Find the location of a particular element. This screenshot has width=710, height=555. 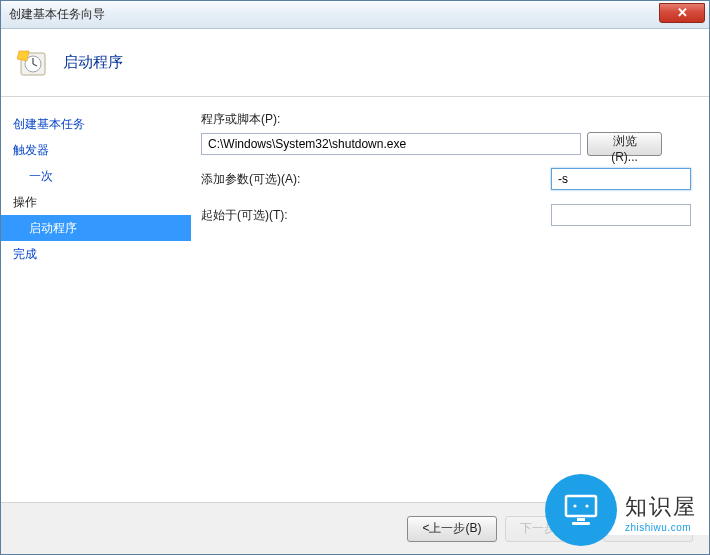

back-button: <上一步(B) is located at coordinates (452, 529).